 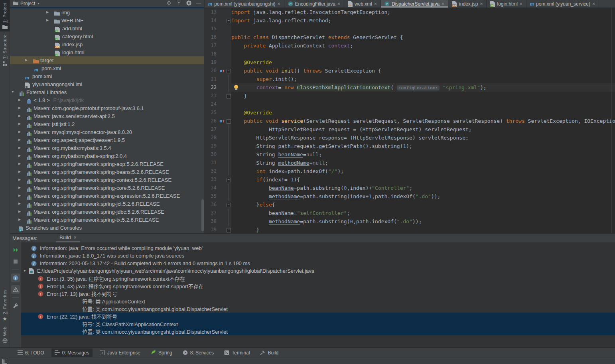 I want to click on tree-item-target: ▶target, so click(x=107, y=60).